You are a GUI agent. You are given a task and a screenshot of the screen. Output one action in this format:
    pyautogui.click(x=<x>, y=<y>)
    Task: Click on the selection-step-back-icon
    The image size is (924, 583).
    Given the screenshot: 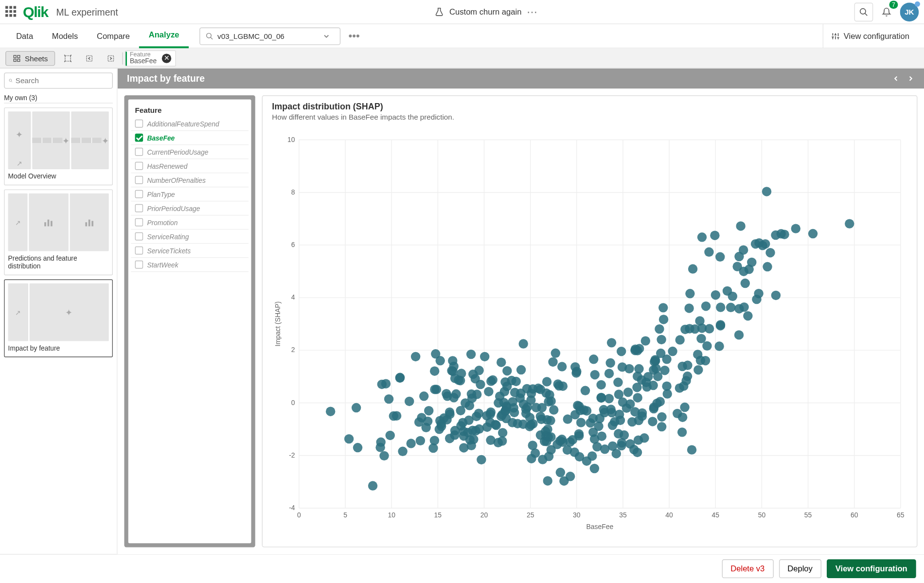 What is the action you would take?
    pyautogui.click(x=89, y=58)
    